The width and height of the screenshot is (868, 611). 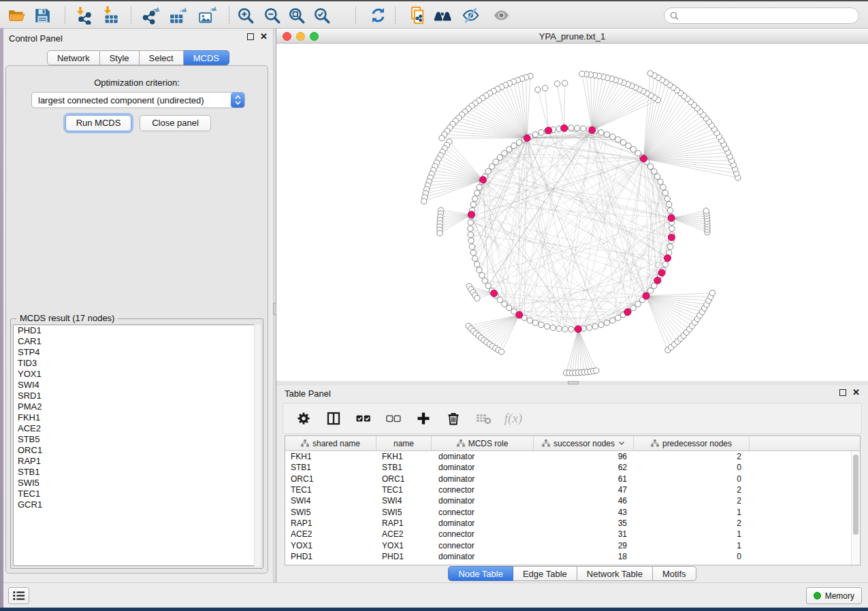 I want to click on tab-network-table: Network Table, so click(x=615, y=574).